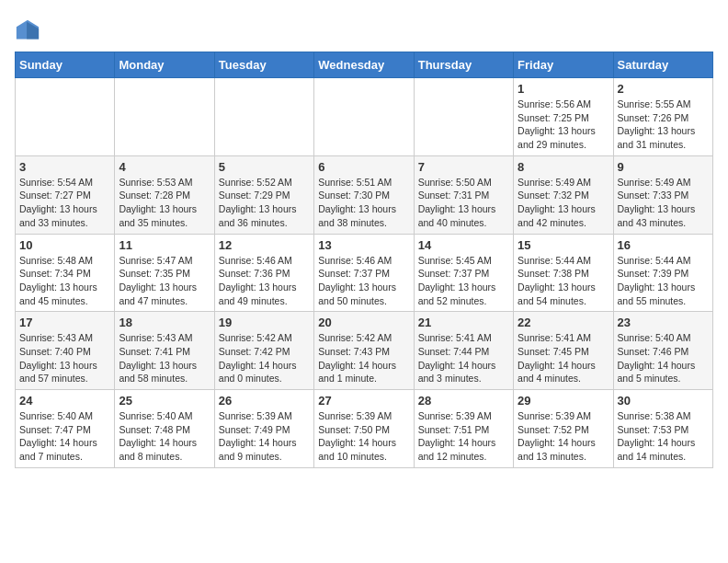 Image resolution: width=728 pixels, height=563 pixels. What do you see at coordinates (664, 88) in the screenshot?
I see `day-number: 2` at bounding box center [664, 88].